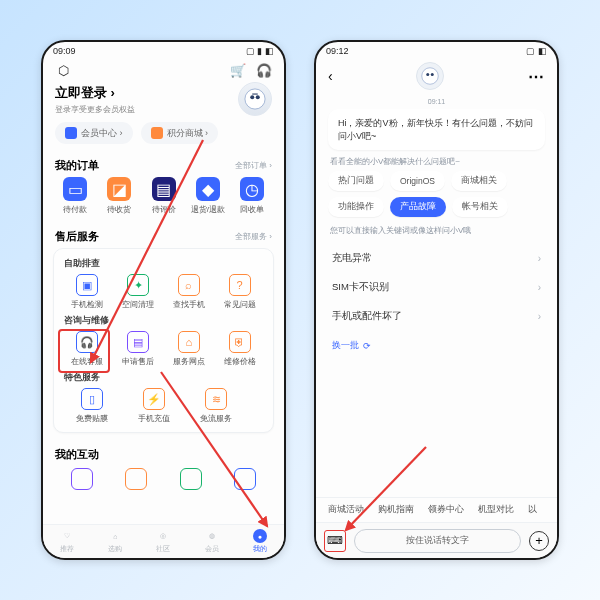 The height and width of the screenshot is (600, 600). Describe the element at coordinates (163, 542) in the screenshot. I see `tab-community: ◎社区` at that location.